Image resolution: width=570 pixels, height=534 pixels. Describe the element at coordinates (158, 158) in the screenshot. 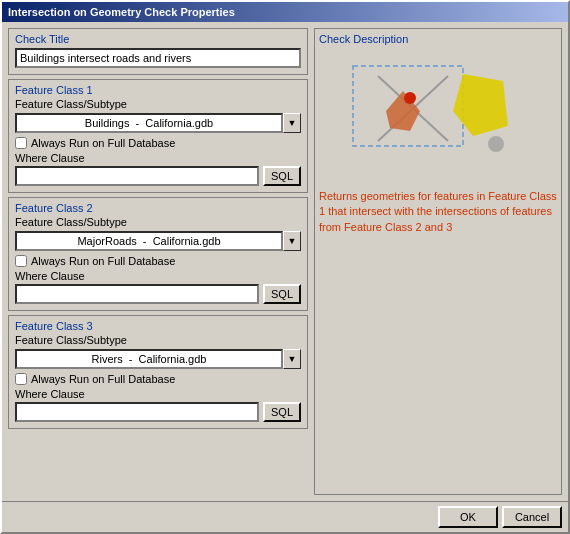

I see `feature-class-1-where-label: Where Clause` at that location.